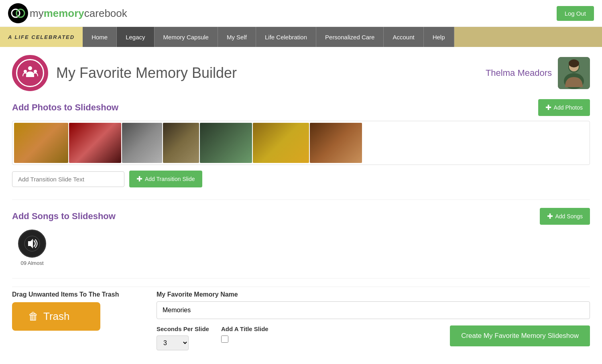  Describe the element at coordinates (64, 216) in the screenshot. I see `songs-section-title: Add Songs to Slideshow` at that location.